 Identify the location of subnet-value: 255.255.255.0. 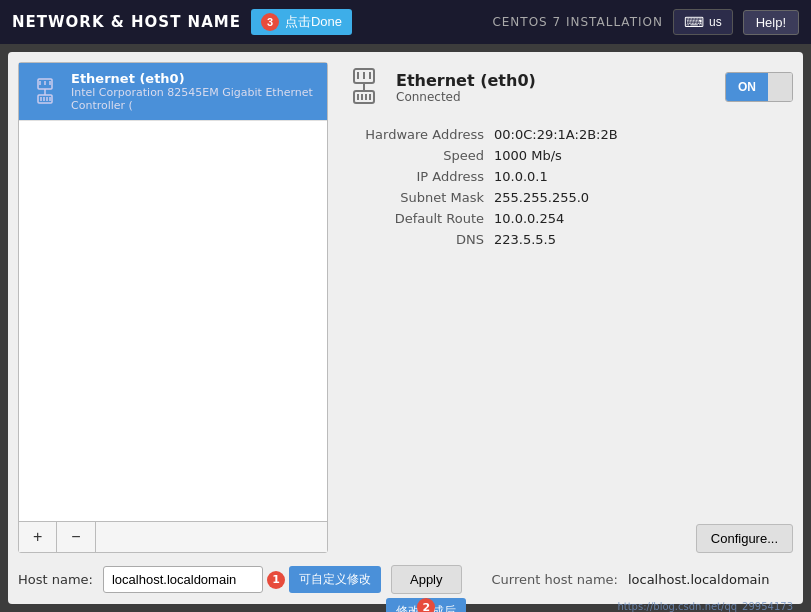
(542, 198).